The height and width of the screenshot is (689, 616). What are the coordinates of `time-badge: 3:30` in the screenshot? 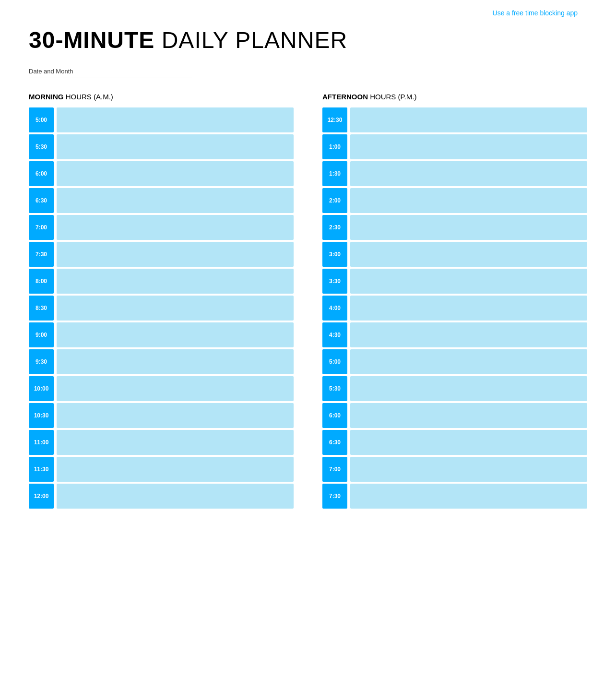 It's located at (335, 281).